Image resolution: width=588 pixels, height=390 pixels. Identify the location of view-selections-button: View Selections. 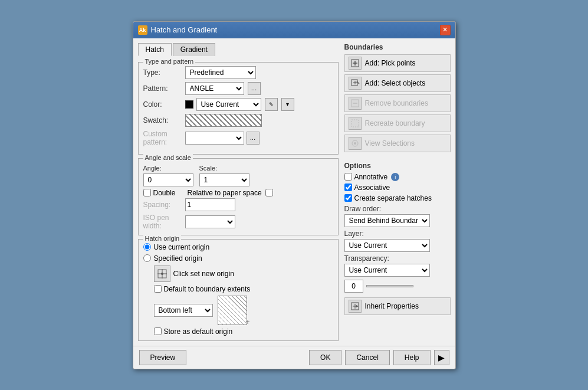
(398, 143).